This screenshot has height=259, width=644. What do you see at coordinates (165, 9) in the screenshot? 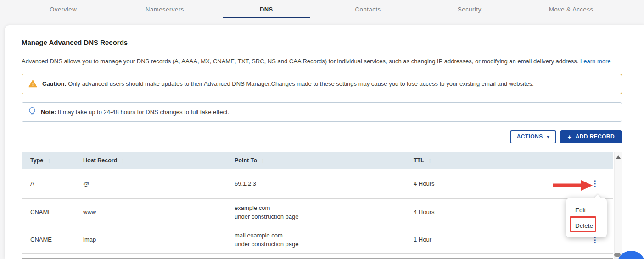
I see `tab-label: Nameservers` at bounding box center [165, 9].